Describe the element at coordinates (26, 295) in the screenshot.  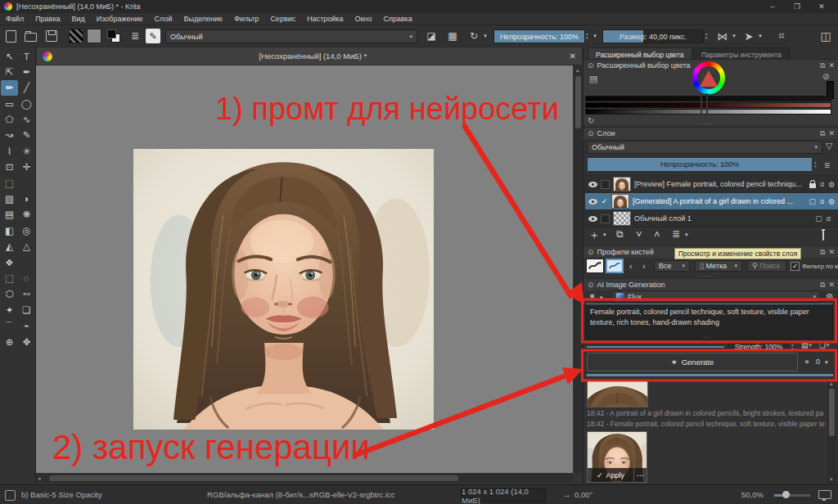
I see `freehand-select-tool: ∾` at that location.